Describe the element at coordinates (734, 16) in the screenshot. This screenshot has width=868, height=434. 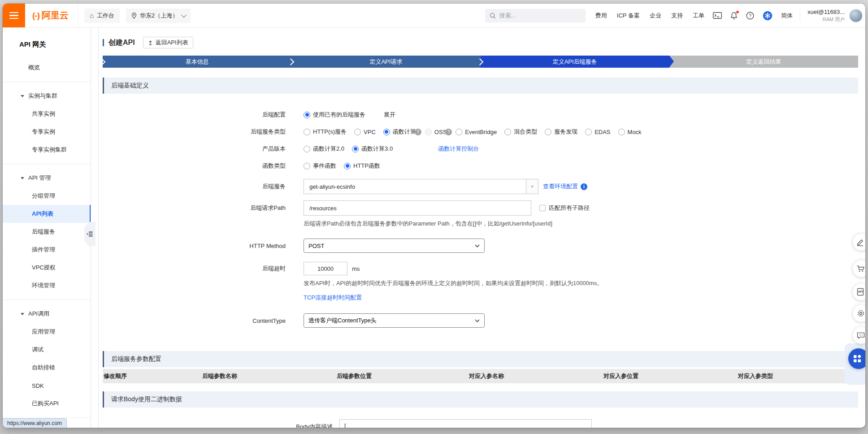
I see `notifications-bell-icon` at that location.